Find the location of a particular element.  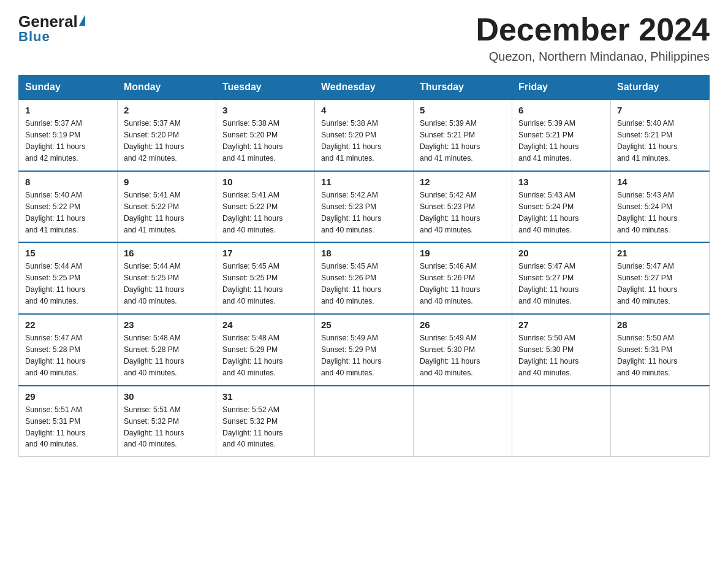

day-number: 3 is located at coordinates (265, 110).